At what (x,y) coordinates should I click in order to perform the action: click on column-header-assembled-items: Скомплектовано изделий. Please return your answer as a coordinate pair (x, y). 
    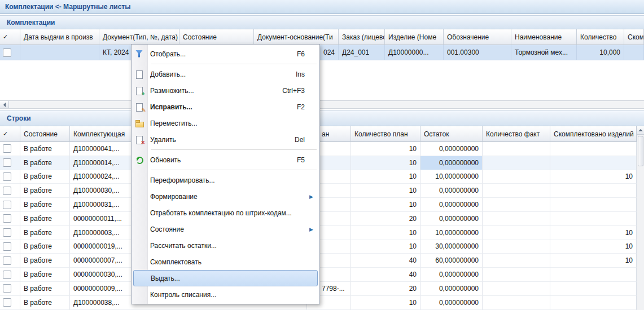
    Looking at the image, I should click on (594, 134).